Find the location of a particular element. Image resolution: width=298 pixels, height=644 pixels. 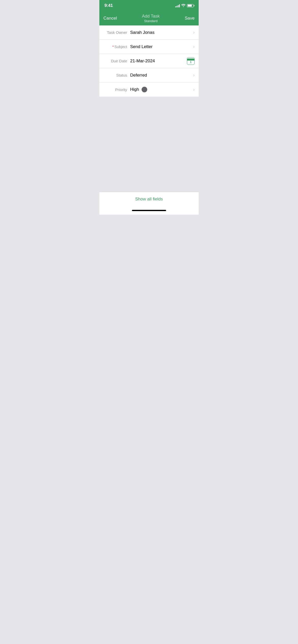

nav-subtitle: Standard is located at coordinates (151, 21).